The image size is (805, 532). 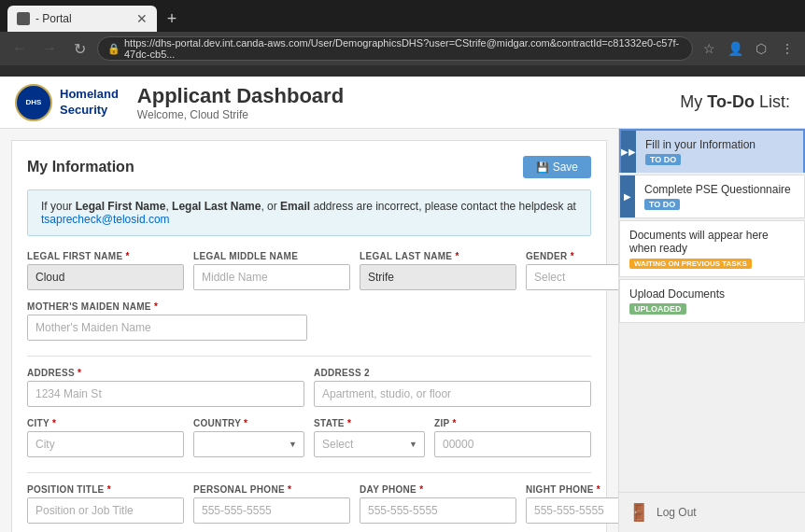 What do you see at coordinates (572, 277) in the screenshot?
I see `gender-select: Select Male Female` at bounding box center [572, 277].